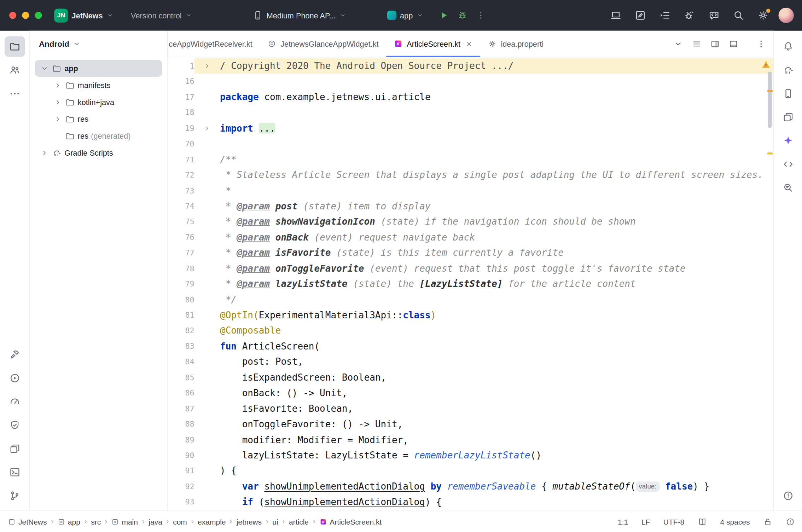  I want to click on breadcrumb-item: java, so click(155, 521).